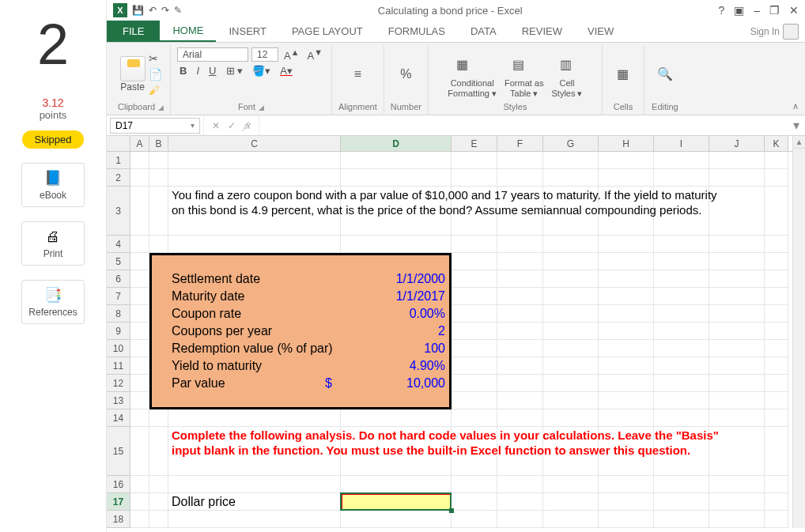 Image resolution: width=805 pixels, height=532 pixels. What do you see at coordinates (682, 349) in the screenshot?
I see `cell-I10` at bounding box center [682, 349].